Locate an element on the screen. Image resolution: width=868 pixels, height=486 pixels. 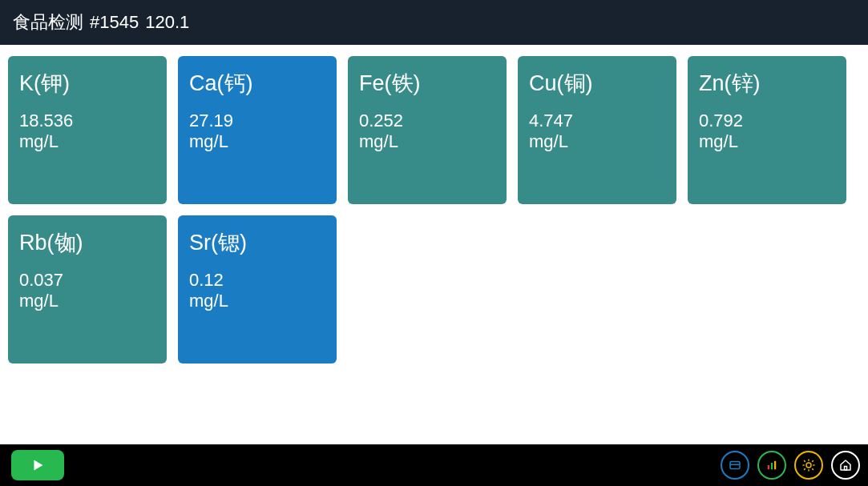
card-element-name: Sr(锶) is located at coordinates (257, 243).